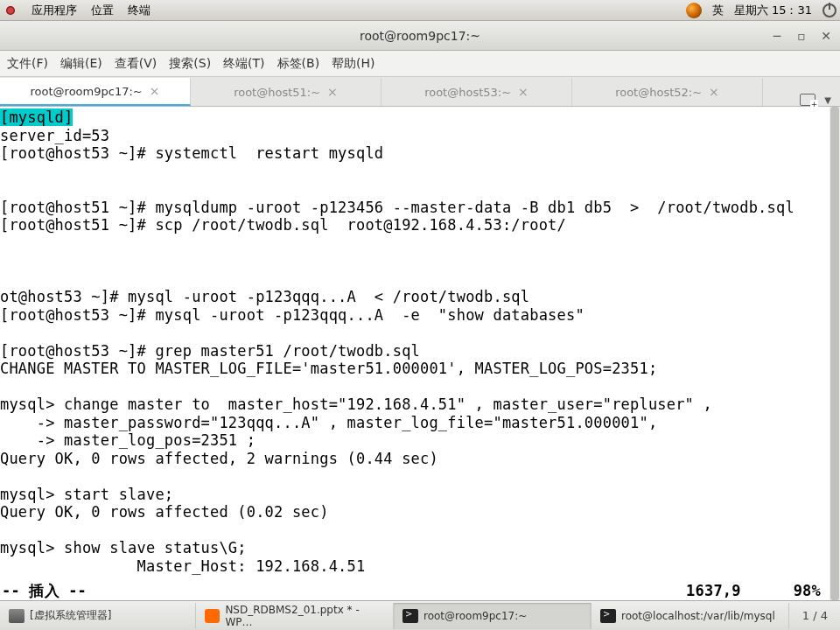 This screenshot has width=840, height=630. Describe the element at coordinates (329, 368) in the screenshot. I see `terminal-line: CHANGE MASTER TO MASTER_LOG_FILE='master…` at that location.